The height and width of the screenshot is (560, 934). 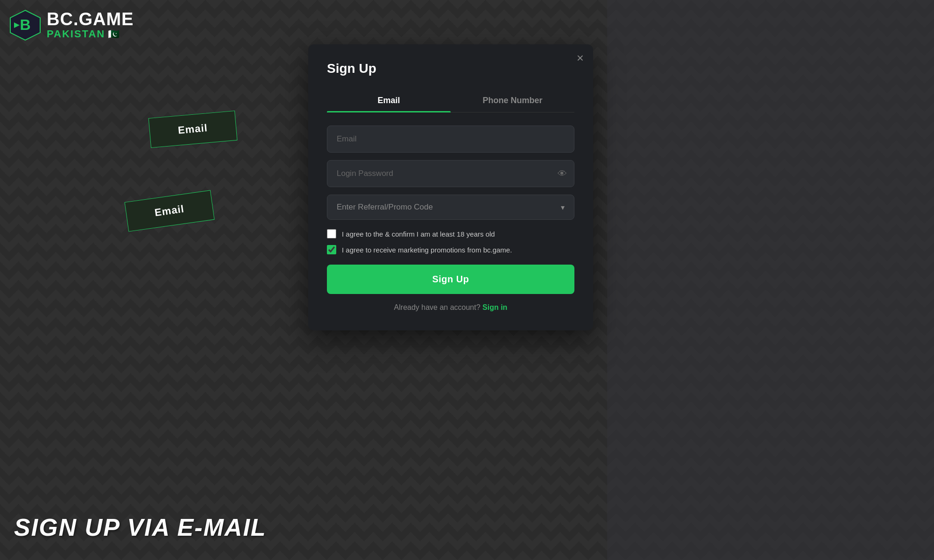 I want to click on logo-area: B BC.GAME PAKISTAN 🇵🇰, so click(x=71, y=25).